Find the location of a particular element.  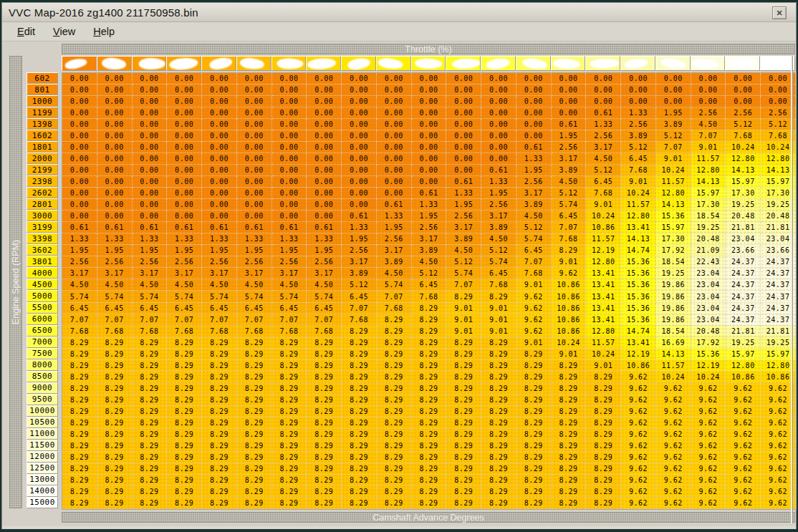

map-cell: 10.24 is located at coordinates (639, 193).